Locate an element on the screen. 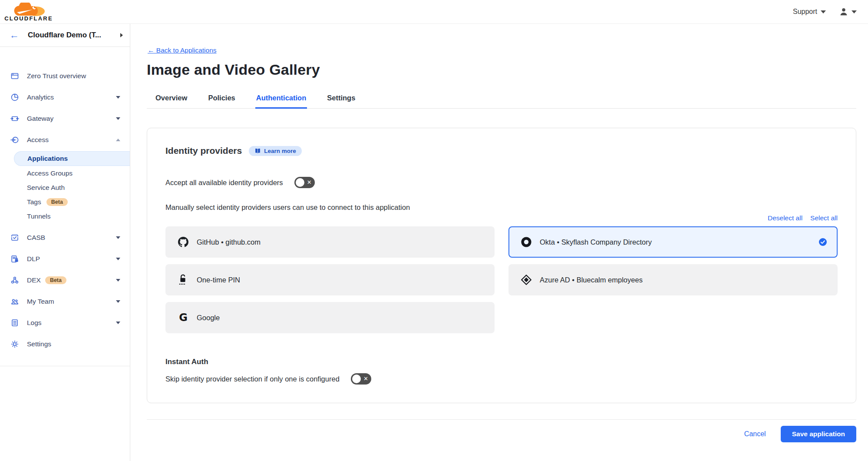 Image resolution: width=868 pixels, height=461 pixels. instant-auth-toggle: ✕ is located at coordinates (361, 379).